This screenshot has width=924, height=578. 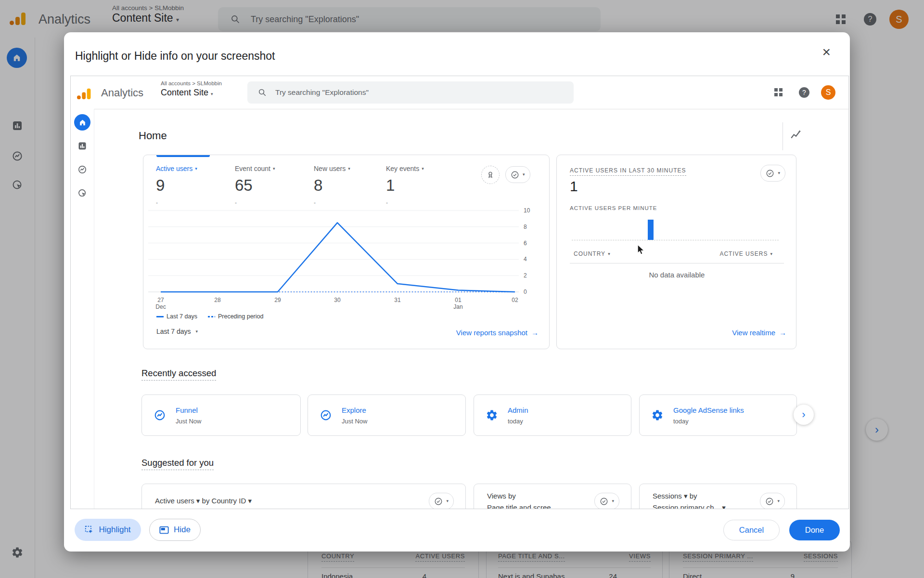 I want to click on hide-button: Hide, so click(x=175, y=530).